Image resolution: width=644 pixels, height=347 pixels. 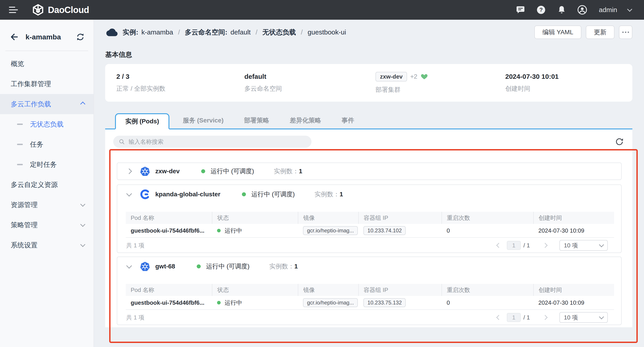 What do you see at coordinates (541, 10) in the screenshot?
I see `help-icon: ?` at bounding box center [541, 10].